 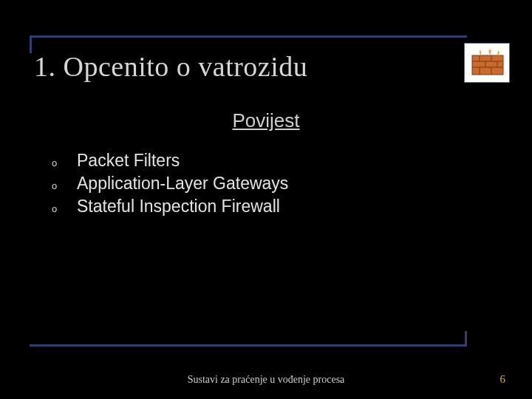 What do you see at coordinates (170, 183) in the screenshot?
I see `bullet-list: o Packet Filters o Application-Layer Gat…` at bounding box center [170, 183].